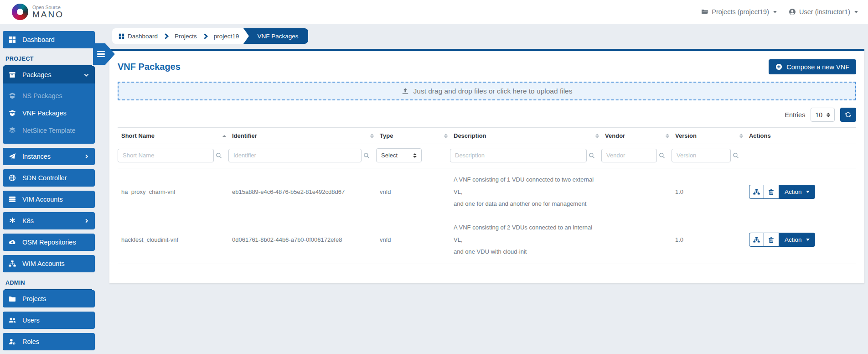  Describe the element at coordinates (49, 75) in the screenshot. I see `sidebar-item-packages: Packages` at that location.